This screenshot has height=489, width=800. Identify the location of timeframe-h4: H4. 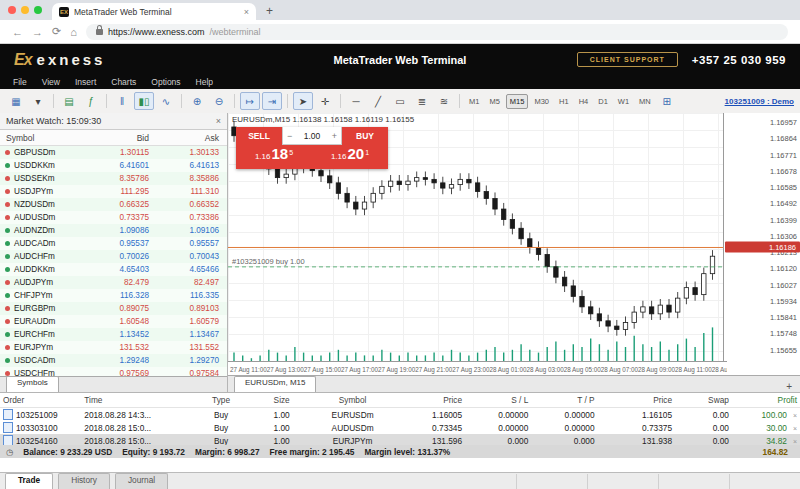
(584, 102).